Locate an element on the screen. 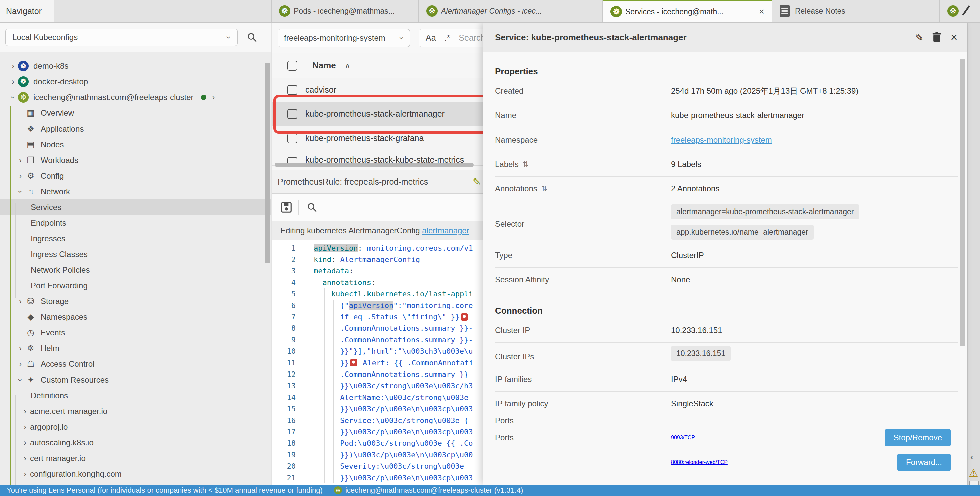 The width and height of the screenshot is (980, 496). save-icon is located at coordinates (286, 207).